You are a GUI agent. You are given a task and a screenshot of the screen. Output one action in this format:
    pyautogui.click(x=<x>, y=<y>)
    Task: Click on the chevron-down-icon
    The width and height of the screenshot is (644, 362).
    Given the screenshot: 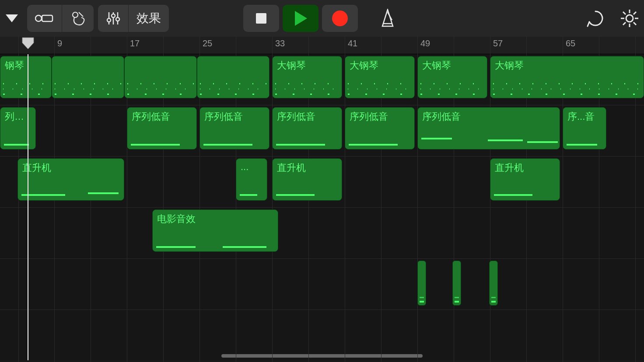 What is the action you would take?
    pyautogui.click(x=12, y=18)
    